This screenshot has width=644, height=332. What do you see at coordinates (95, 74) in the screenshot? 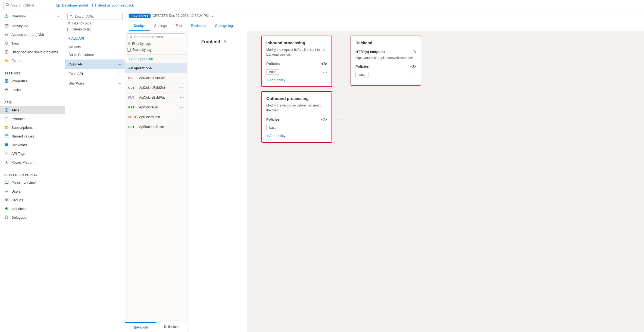
I see `api-item-echo-api: Echo API ⋯` at bounding box center [95, 74].